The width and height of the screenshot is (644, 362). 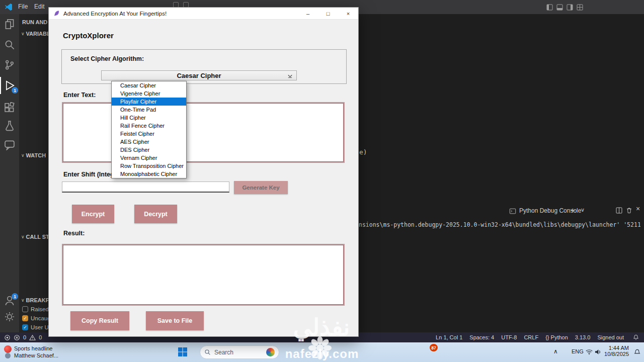 What do you see at coordinates (271, 352) in the screenshot?
I see `search-highlight-icon` at bounding box center [271, 352].